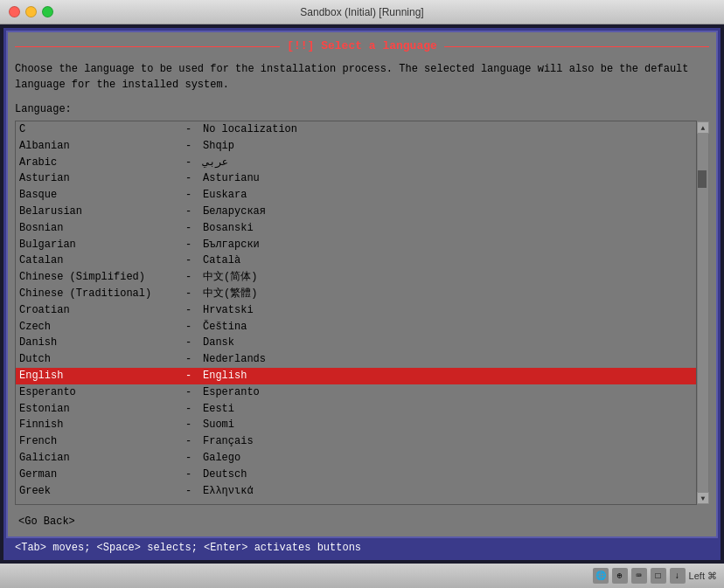 The image size is (724, 588). What do you see at coordinates (356, 278) in the screenshot?
I see `list-item: Chinese (Simplified)-中文(简体)` at bounding box center [356, 278].